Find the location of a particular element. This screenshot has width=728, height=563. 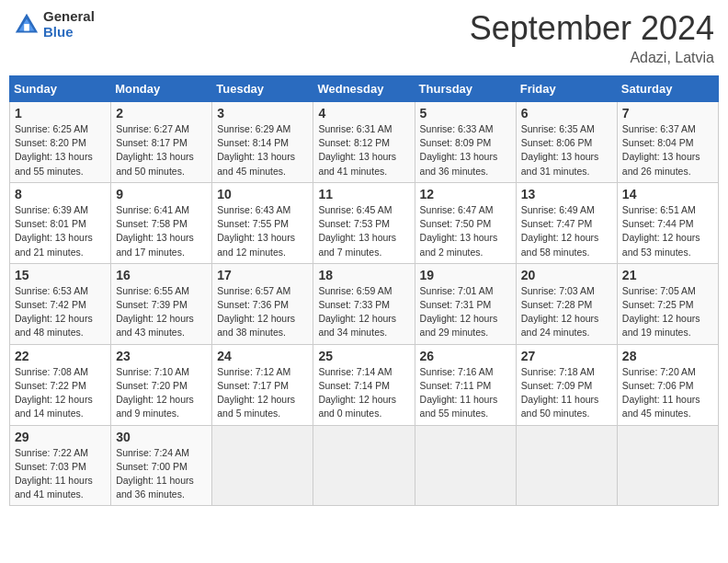

day-number: 30 is located at coordinates (162, 437).